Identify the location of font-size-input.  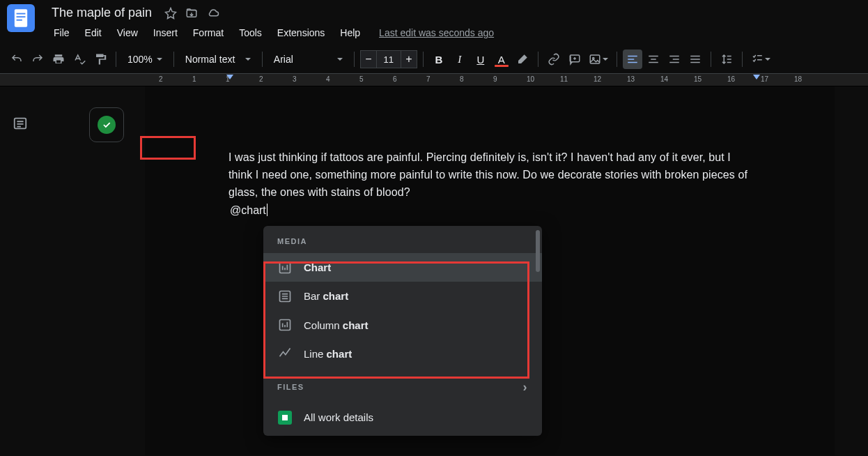
(389, 59).